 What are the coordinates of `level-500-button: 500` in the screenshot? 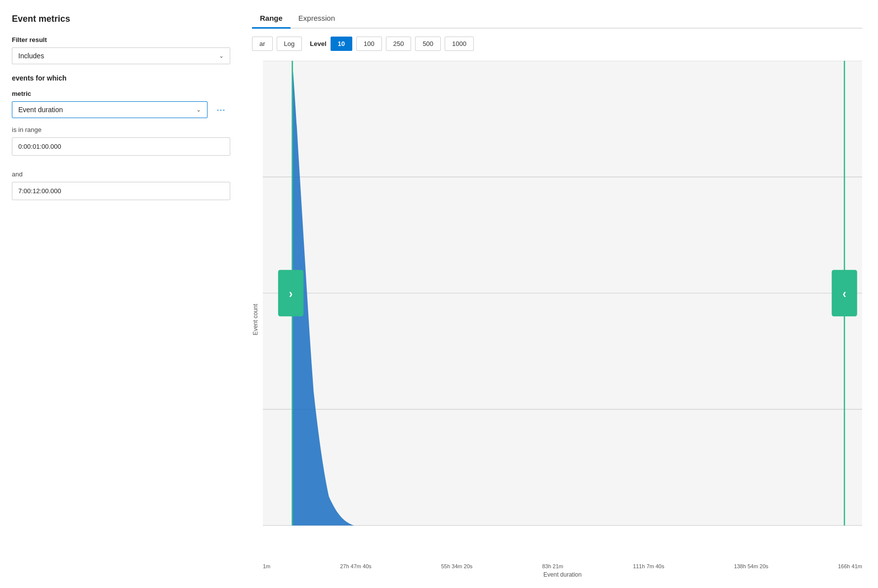 It's located at (428, 43).